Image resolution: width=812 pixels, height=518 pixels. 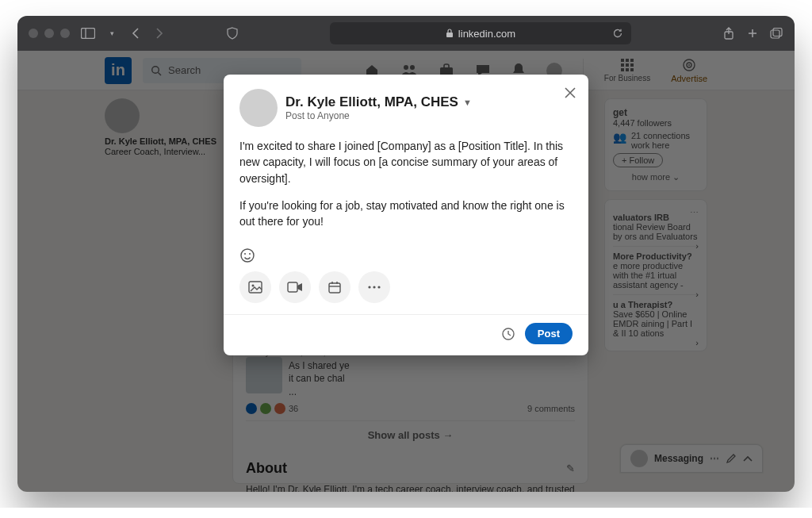 I want to click on add-media-button, so click(x=255, y=287).